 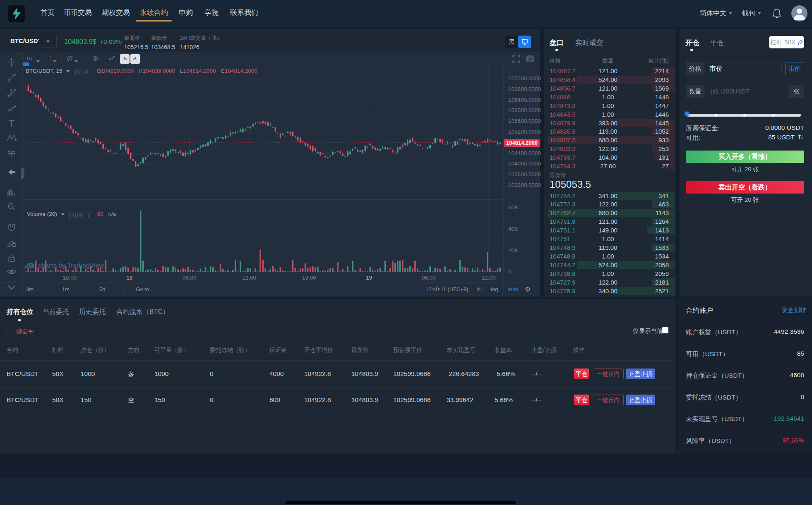 I want to click on range-3m: 3m, so click(x=30, y=290).